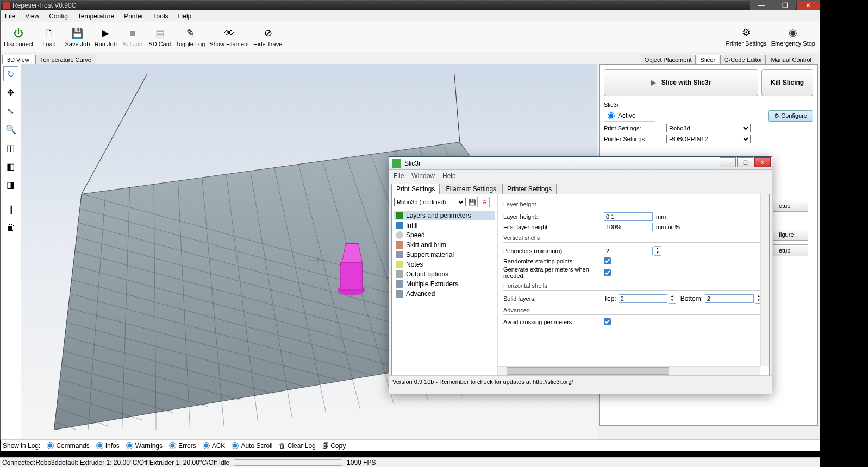  Describe the element at coordinates (790, 250) in the screenshot. I see `peek-setup2-button: etup` at that location.